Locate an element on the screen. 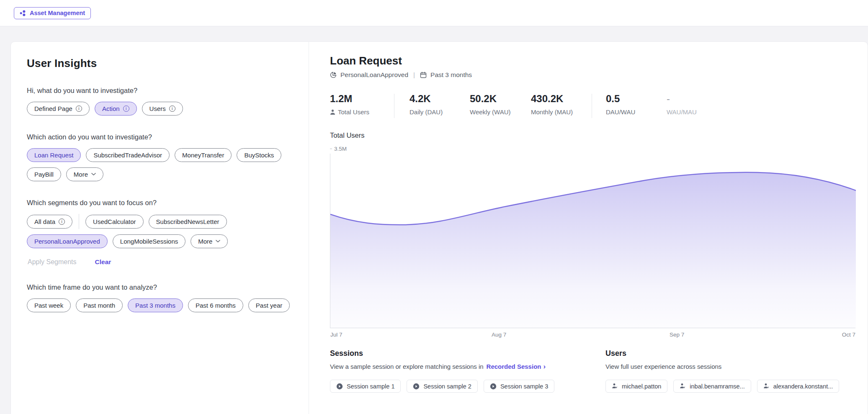  segment-name: PersonalLoanApproved is located at coordinates (374, 75).